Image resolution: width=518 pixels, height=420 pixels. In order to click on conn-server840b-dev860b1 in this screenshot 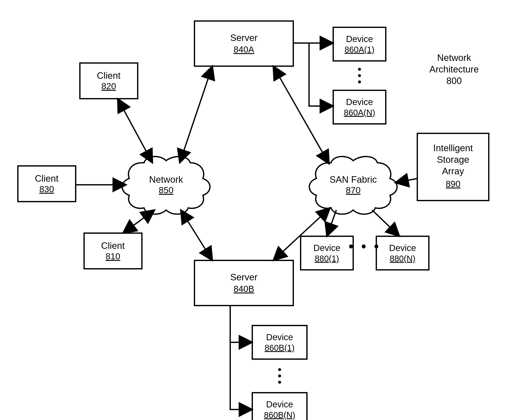, I will do `click(241, 324)`.